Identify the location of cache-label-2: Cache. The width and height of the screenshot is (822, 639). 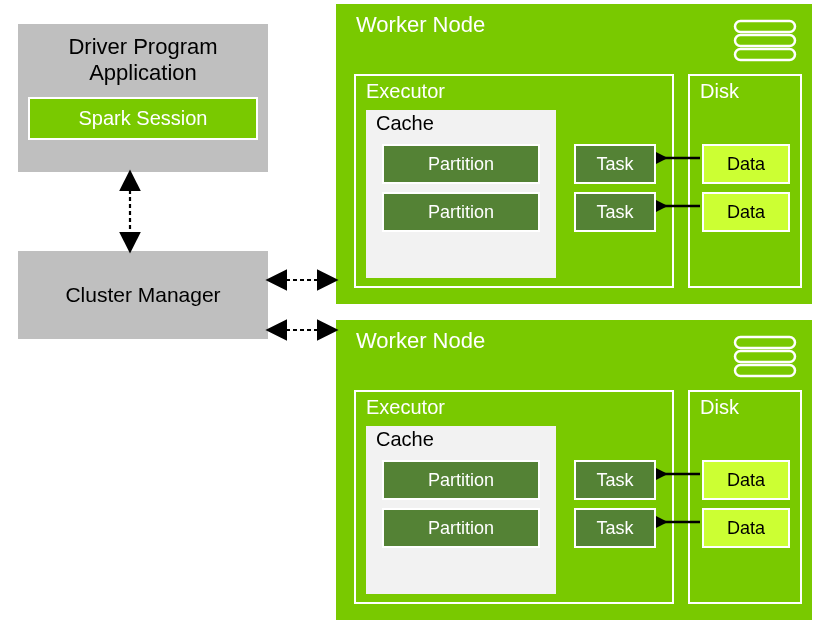
(405, 440).